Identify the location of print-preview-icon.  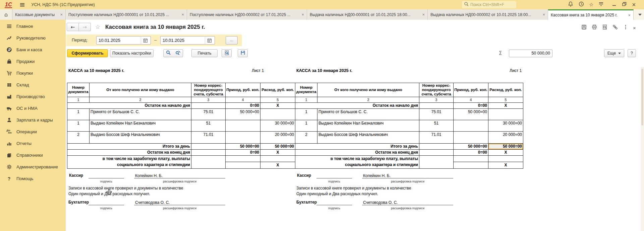
(605, 28).